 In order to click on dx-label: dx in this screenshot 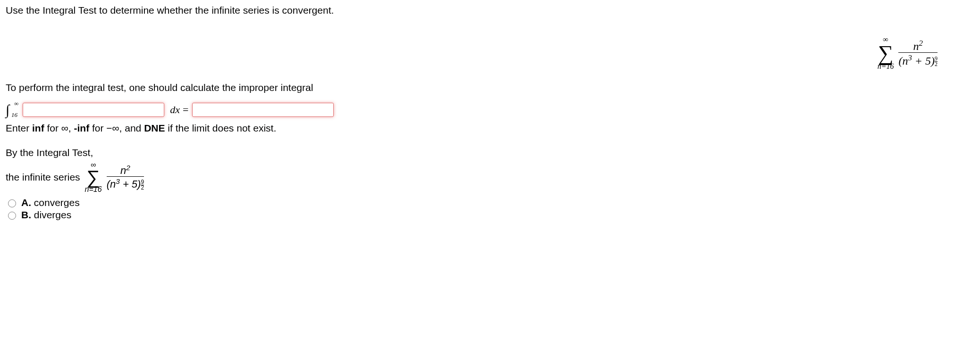, I will do `click(175, 110)`.